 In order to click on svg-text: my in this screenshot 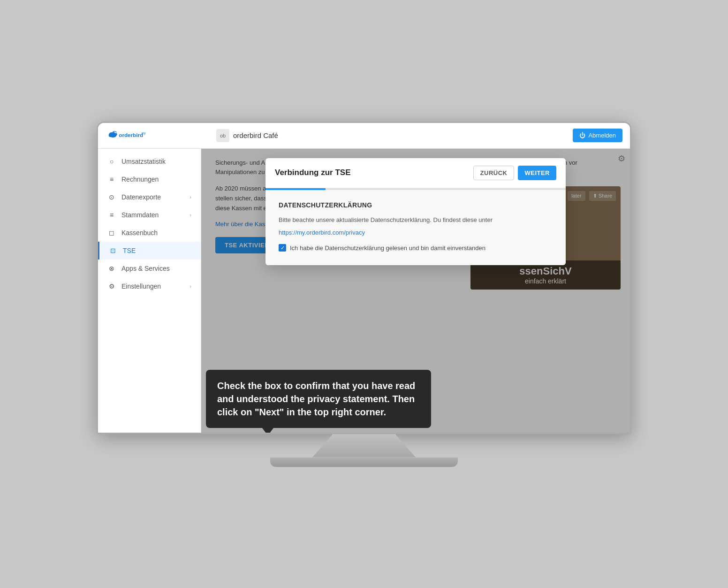, I will do `click(144, 133)`.